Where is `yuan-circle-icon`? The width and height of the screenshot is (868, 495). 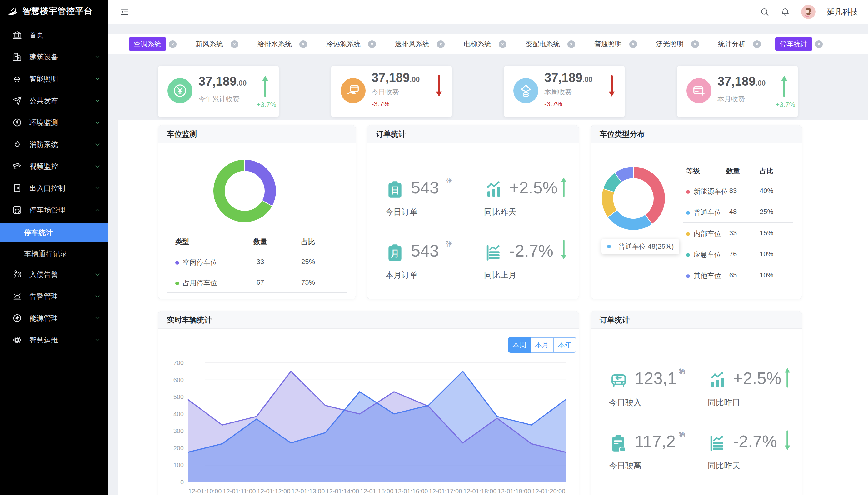 yuan-circle-icon is located at coordinates (180, 90).